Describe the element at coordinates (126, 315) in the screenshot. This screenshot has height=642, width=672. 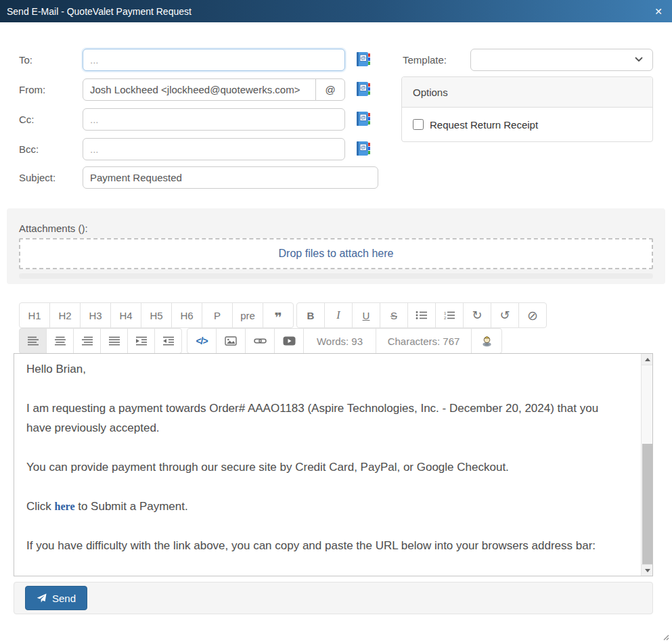
I see `h4-label: H4` at that location.